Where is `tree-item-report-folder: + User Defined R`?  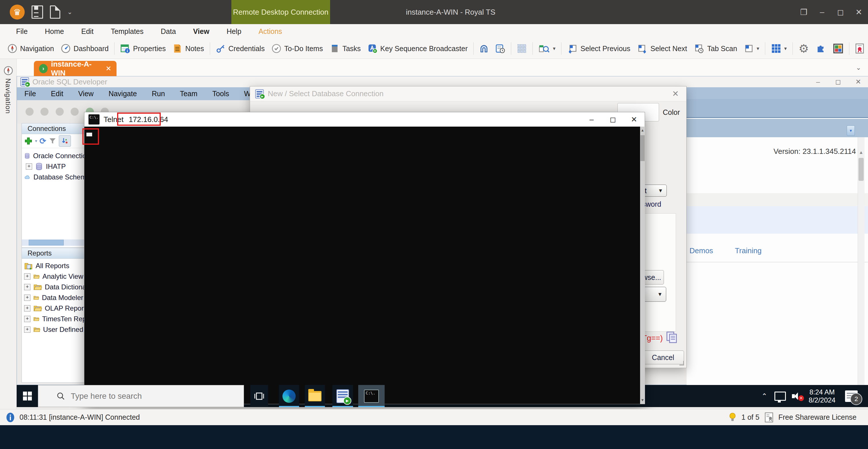 tree-item-report-folder: + User Defined R is located at coordinates (56, 330).